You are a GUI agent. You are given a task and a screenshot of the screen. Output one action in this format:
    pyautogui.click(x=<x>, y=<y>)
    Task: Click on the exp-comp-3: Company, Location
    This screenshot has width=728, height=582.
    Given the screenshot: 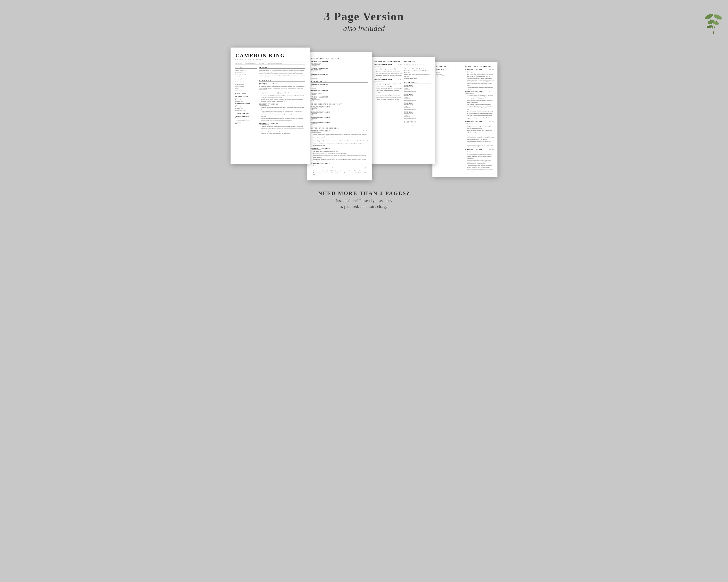 What is the action you would take?
    pyautogui.click(x=282, y=124)
    